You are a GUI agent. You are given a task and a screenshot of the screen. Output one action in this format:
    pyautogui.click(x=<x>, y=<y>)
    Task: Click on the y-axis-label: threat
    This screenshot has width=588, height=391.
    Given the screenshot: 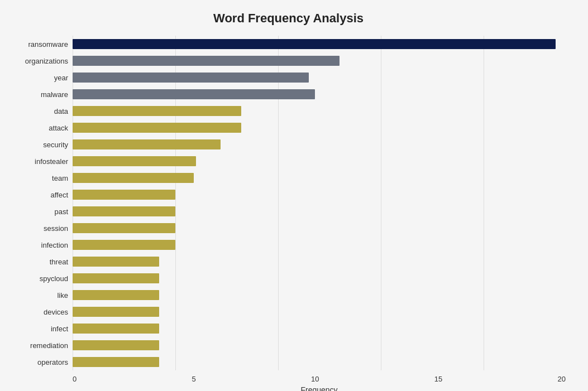 What is the action you would take?
    pyautogui.click(x=59, y=262)
    